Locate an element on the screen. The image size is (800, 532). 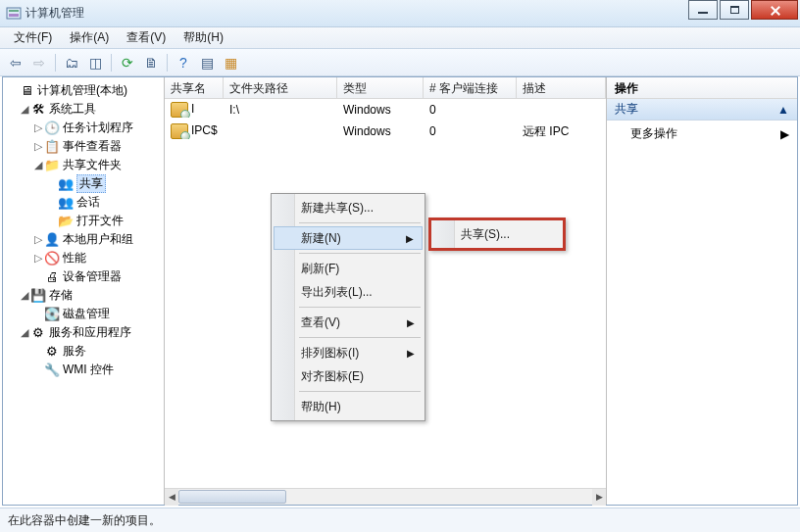
col-clients: # 客户端连接 is located at coordinates (471, 88).